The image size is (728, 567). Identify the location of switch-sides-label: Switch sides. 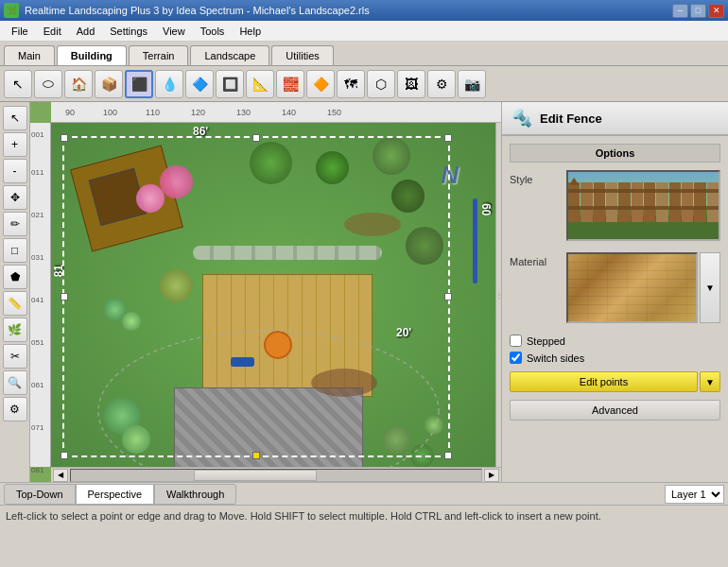
(556, 358).